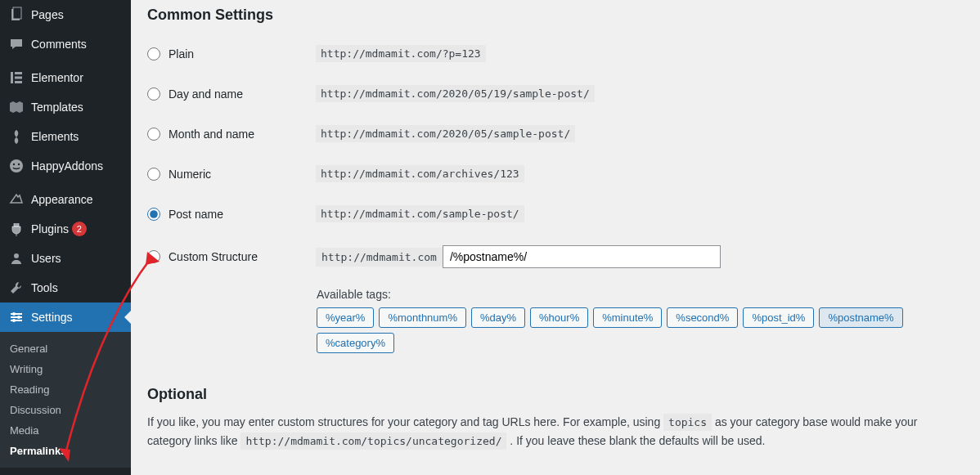  What do you see at coordinates (154, 214) in the screenshot?
I see `permalink-radio-post-name` at bounding box center [154, 214].